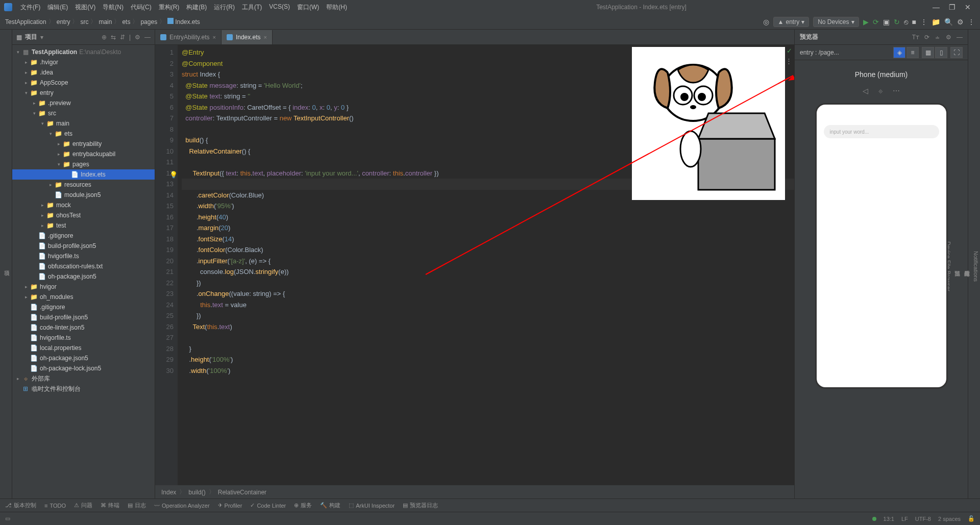 Image resolution: width=980 pixels, height=525 pixels. What do you see at coordinates (84, 164) in the screenshot?
I see `tree-row: ▾📁pages` at bounding box center [84, 164].